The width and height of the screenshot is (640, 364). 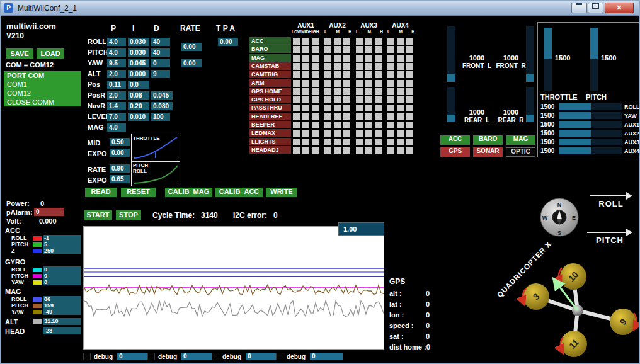 What do you see at coordinates (161, 74) in the screenshot?
I see `pid-alt-d: 9` at bounding box center [161, 74].